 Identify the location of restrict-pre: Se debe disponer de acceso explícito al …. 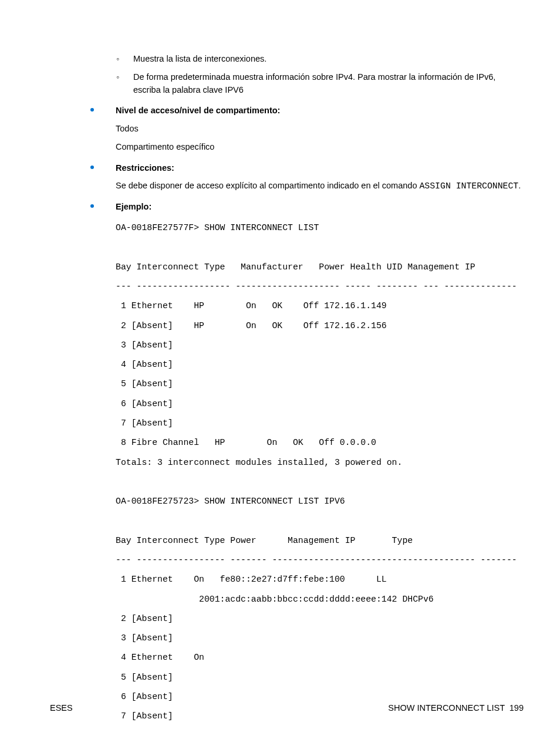
(268, 185).